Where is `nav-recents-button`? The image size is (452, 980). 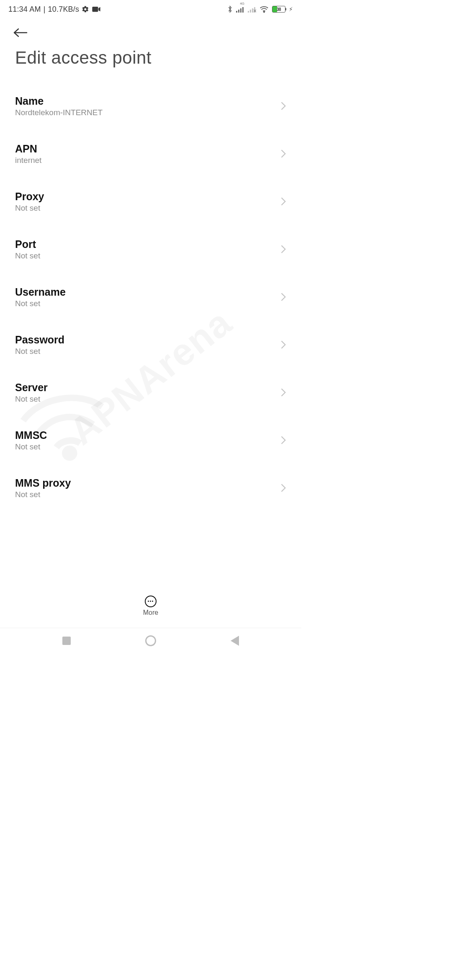 nav-recents-button is located at coordinates (67, 641).